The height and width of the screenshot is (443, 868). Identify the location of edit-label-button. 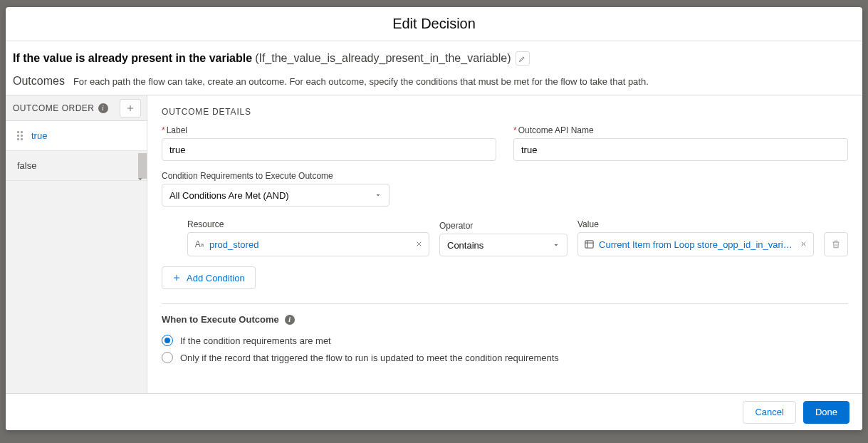
(523, 58).